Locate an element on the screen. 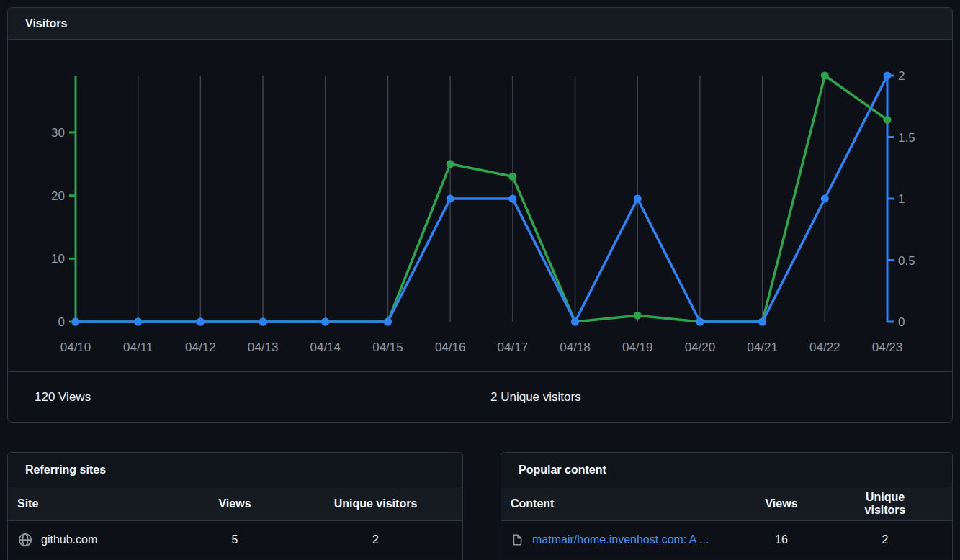 This screenshot has width=960, height=560. table-row: github.com 5 2 is located at coordinates (235, 540).